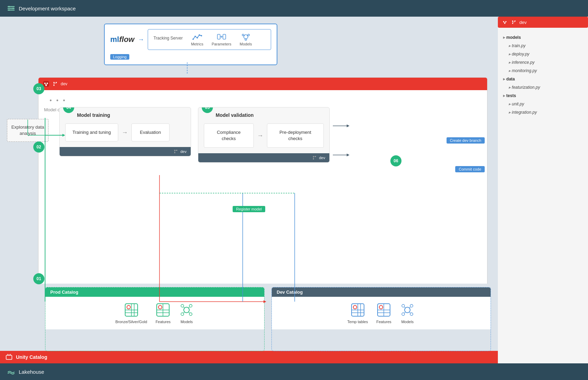 The width and height of the screenshot is (588, 380). I want to click on mlflow-logo: mlflow, so click(122, 40).